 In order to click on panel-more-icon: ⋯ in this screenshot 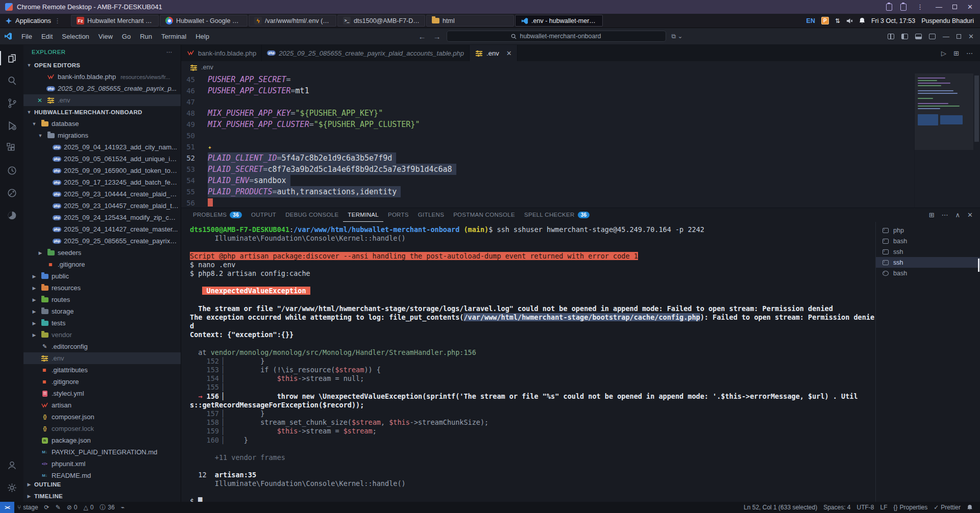, I will do `click(945, 215)`.